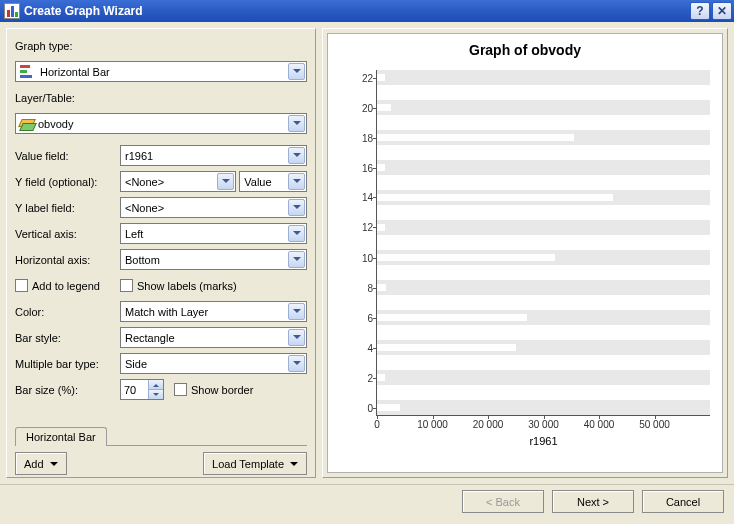  Describe the element at coordinates (136, 364) in the screenshot. I see `multiple-bar-value: Side` at that location.